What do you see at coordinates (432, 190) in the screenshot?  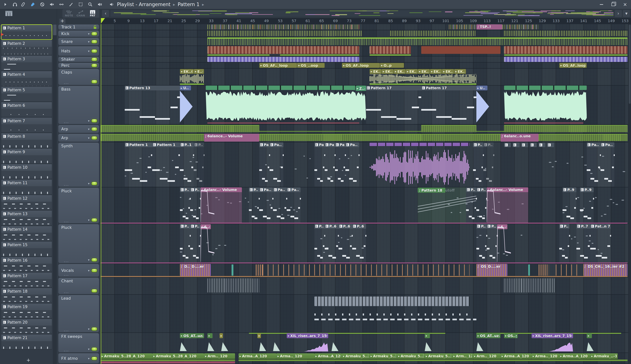 I see `automation-clip: ∫Pattern 18` at bounding box center [432, 190].